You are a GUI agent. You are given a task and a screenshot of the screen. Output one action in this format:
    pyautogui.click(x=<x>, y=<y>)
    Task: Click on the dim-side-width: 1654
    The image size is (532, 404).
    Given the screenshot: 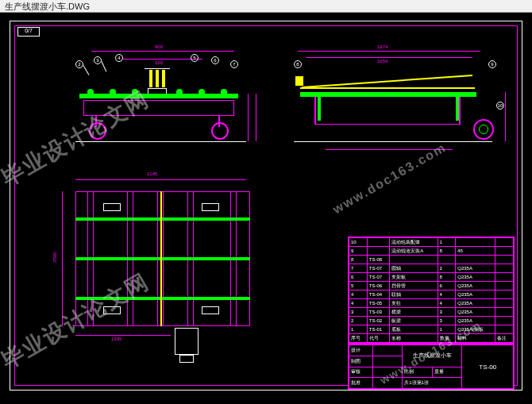 What is the action you would take?
    pyautogui.click(x=383, y=61)
    